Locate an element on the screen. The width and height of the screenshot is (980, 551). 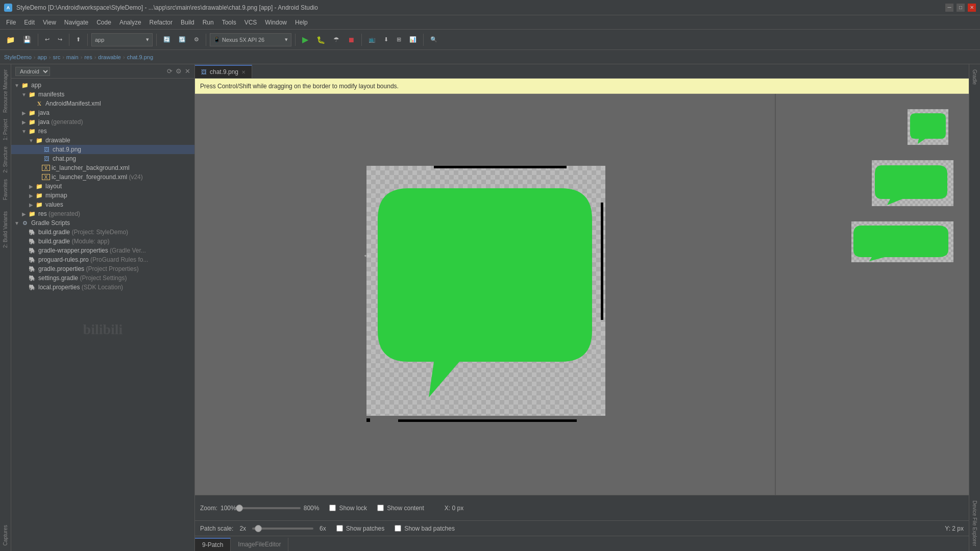
structure-tab: 2: Structure is located at coordinates (5, 160).